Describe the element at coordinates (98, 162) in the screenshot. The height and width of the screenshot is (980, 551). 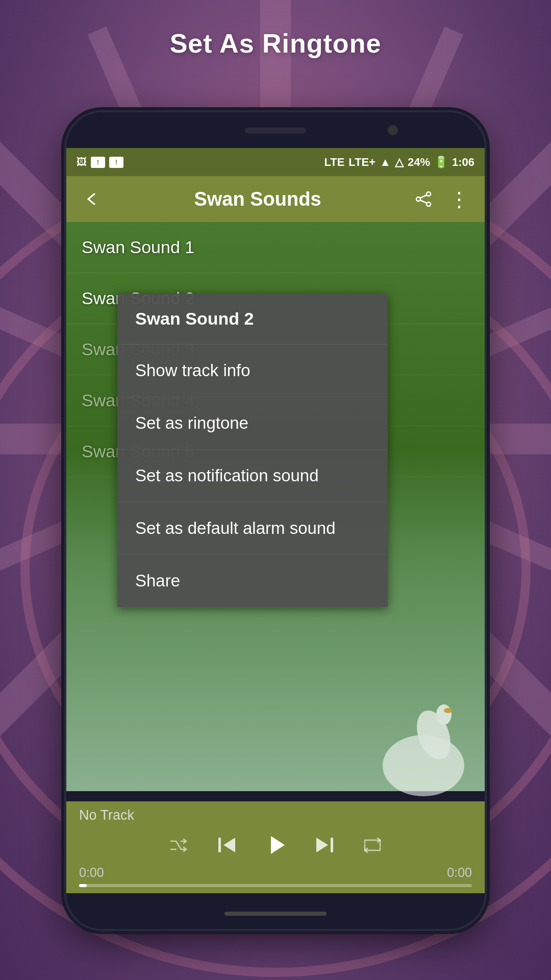
I see `notification-icon-2: !` at that location.